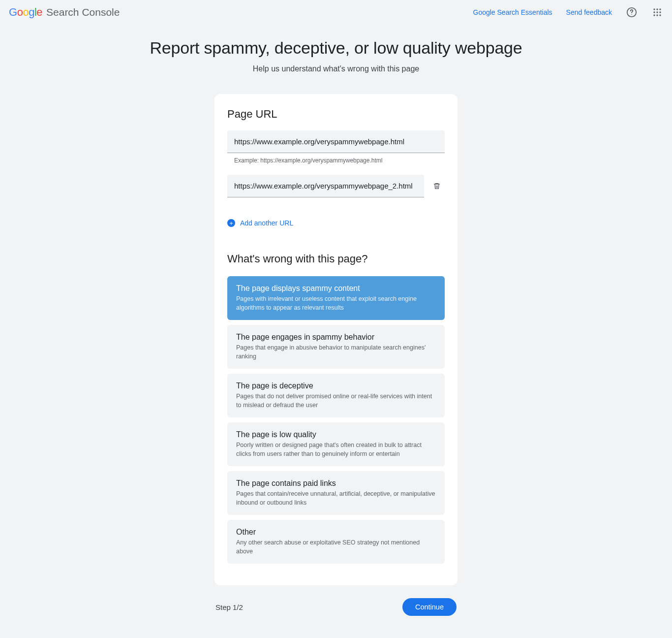 The width and height of the screenshot is (672, 638). What do you see at coordinates (336, 483) in the screenshot?
I see `issue-option-title: The page contains paid links` at bounding box center [336, 483].